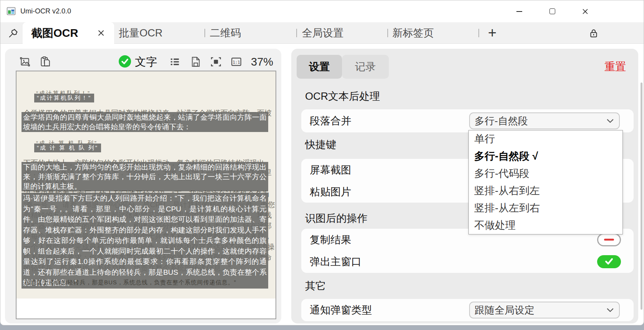 This screenshot has height=330, width=644. Describe the element at coordinates (45, 62) in the screenshot. I see `clipboard-icon` at that location.